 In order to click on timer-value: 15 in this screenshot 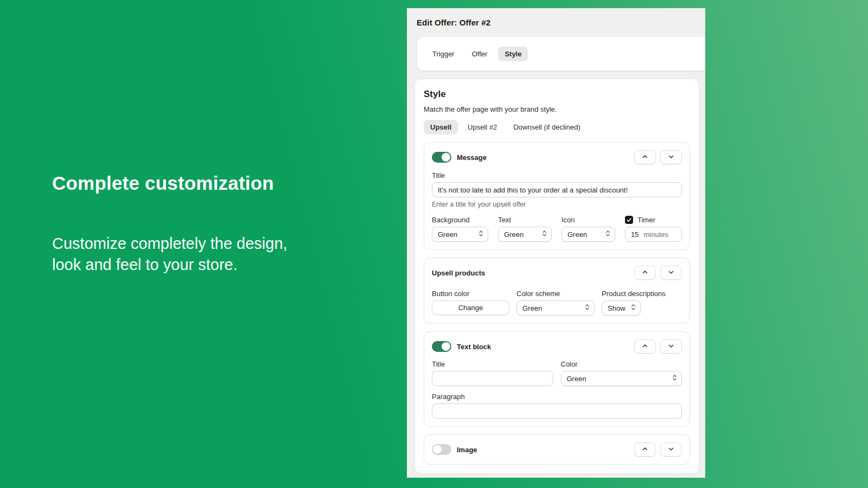, I will do `click(635, 234)`.